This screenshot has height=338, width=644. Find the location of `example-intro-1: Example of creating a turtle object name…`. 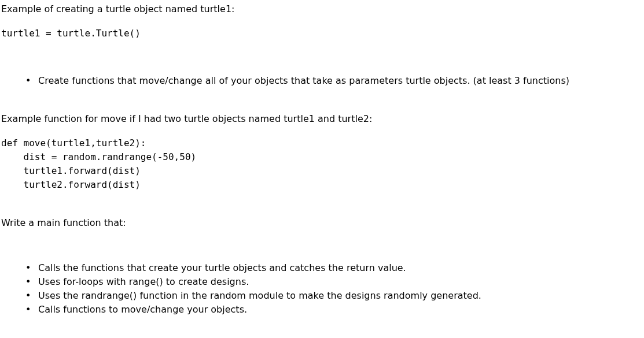

example-intro-1: Example of creating a turtle object name… is located at coordinates (322, 9).